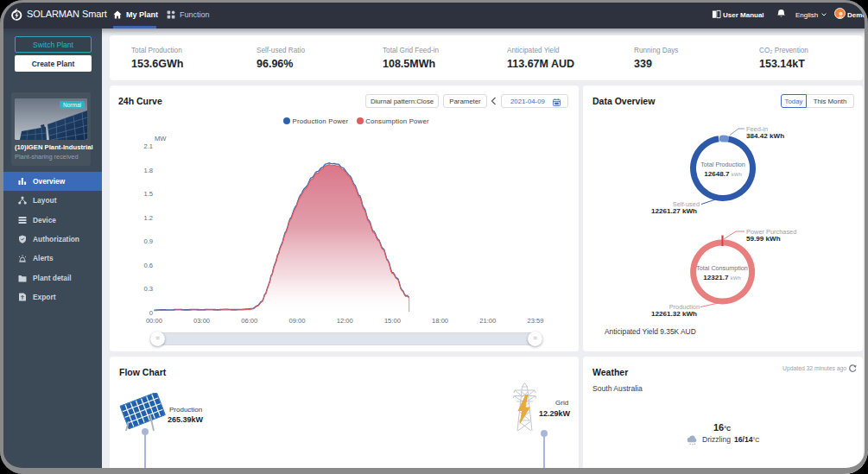 This screenshot has width=868, height=474. I want to click on svg-text: MW, so click(161, 138).